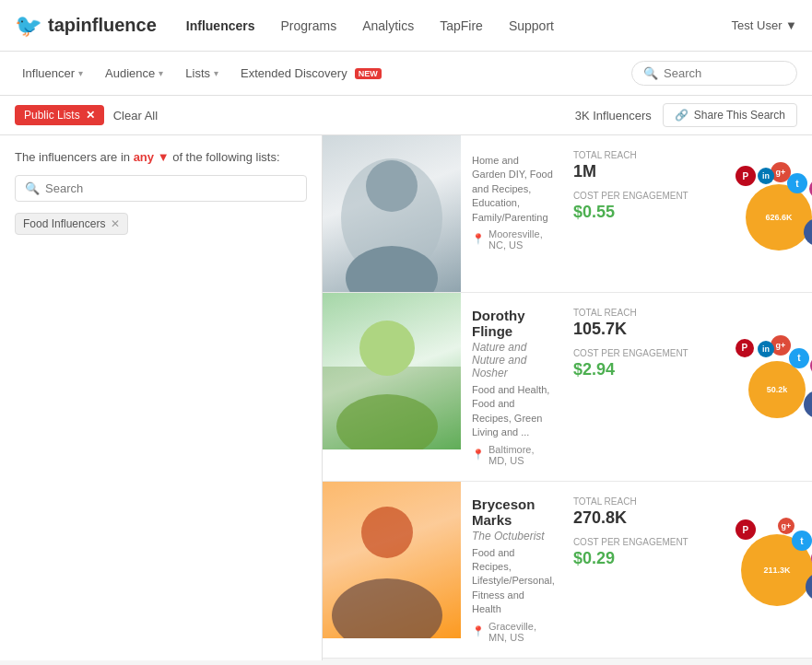 The image size is (812, 665). I want to click on influencer-location: 📍 Graceville, MN, US, so click(513, 632).